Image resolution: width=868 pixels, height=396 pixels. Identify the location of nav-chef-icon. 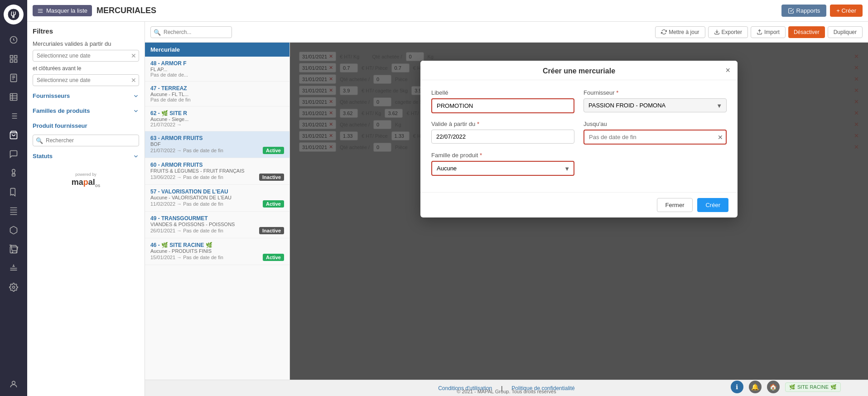
(14, 173).